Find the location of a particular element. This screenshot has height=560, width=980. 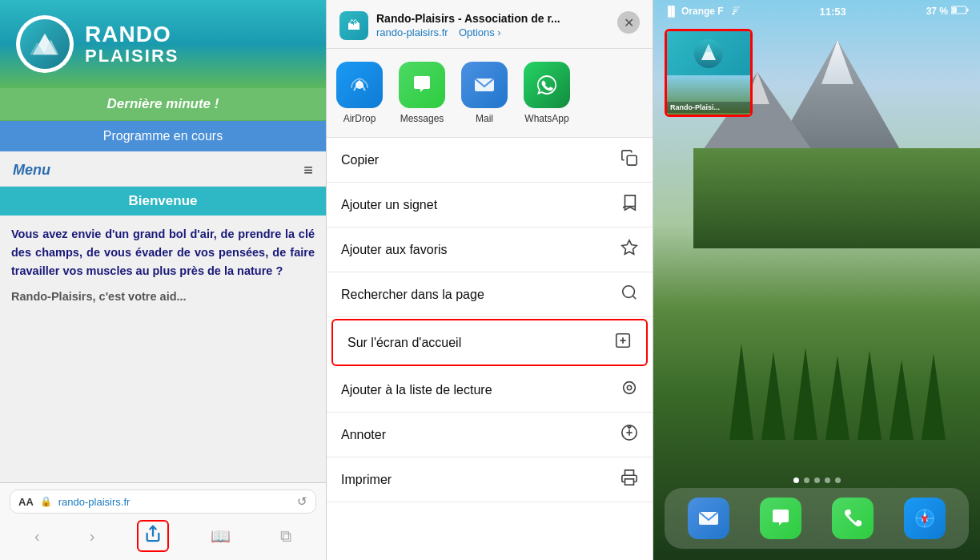

url-bar: AA 🔒 rando-plaisirs.fr ↺ is located at coordinates (163, 502).